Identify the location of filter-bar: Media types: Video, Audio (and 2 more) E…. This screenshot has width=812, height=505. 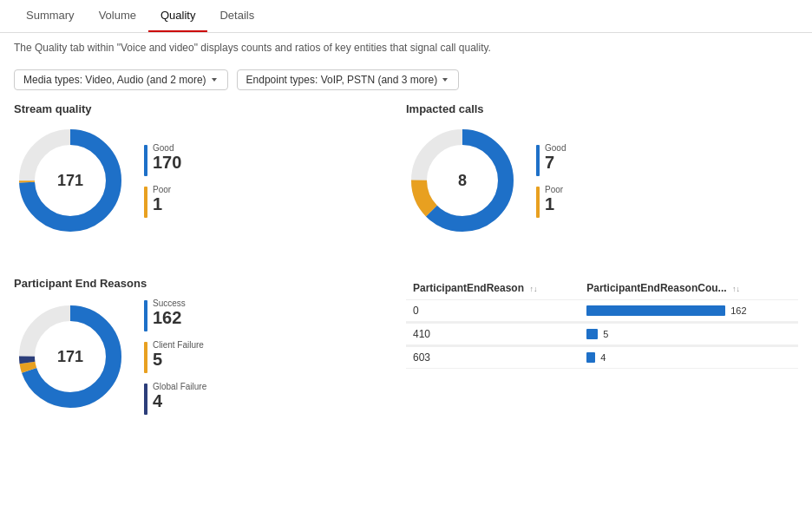
(406, 80).